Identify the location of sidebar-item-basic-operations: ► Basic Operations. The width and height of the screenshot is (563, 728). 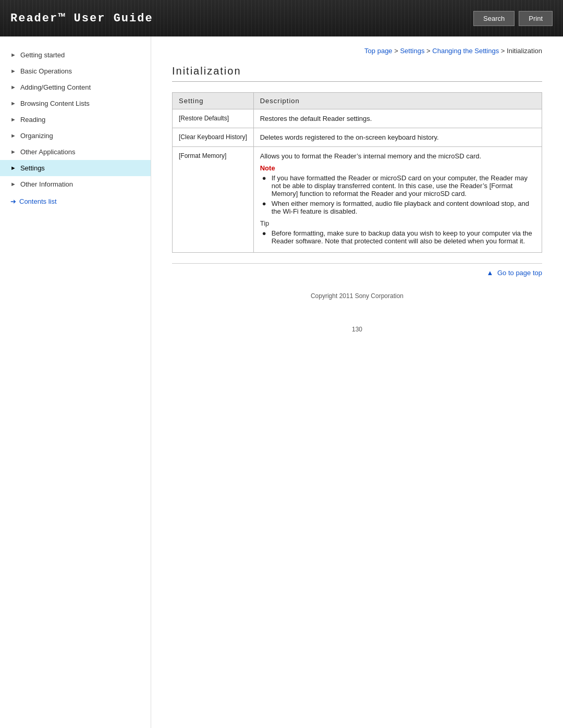
(75, 71).